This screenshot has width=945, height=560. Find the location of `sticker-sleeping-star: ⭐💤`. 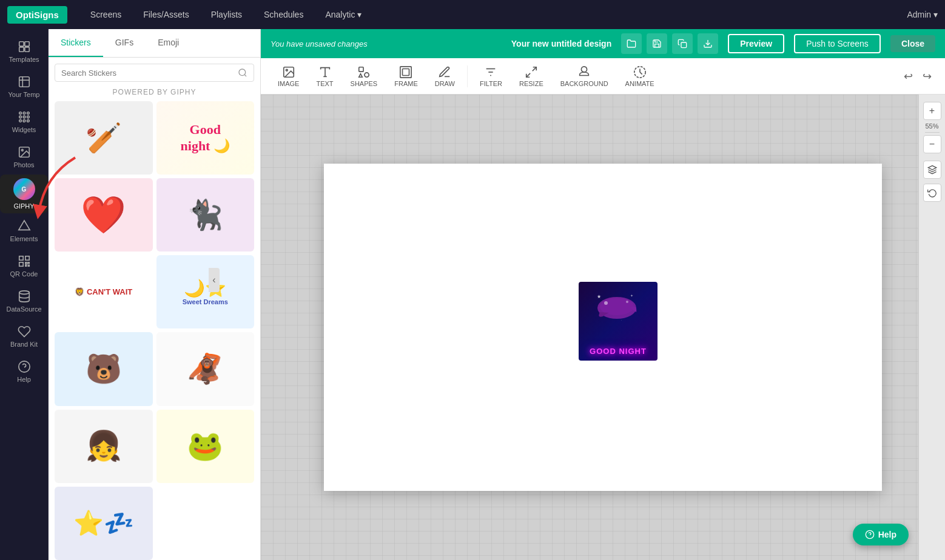

sticker-sleeping-star: ⭐💤 is located at coordinates (104, 524).